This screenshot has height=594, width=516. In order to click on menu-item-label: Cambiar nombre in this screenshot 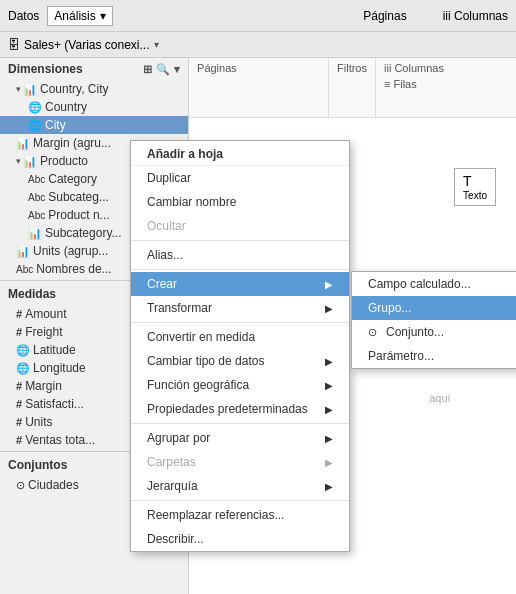, I will do `click(192, 202)`.